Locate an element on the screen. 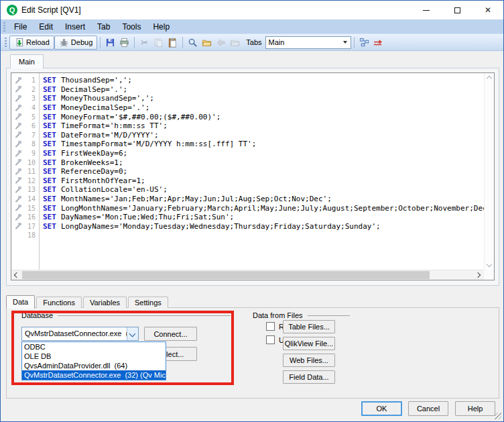  database-combobox: QvMstrDatasetConnector.exe (32) is located at coordinates (80, 334).